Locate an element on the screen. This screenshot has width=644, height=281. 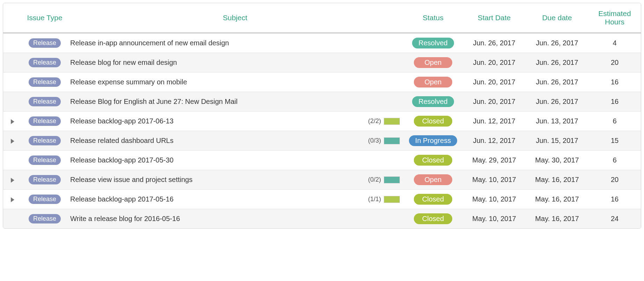
subject-text: Write a release blog for 2016-05-16 is located at coordinates (125, 219).